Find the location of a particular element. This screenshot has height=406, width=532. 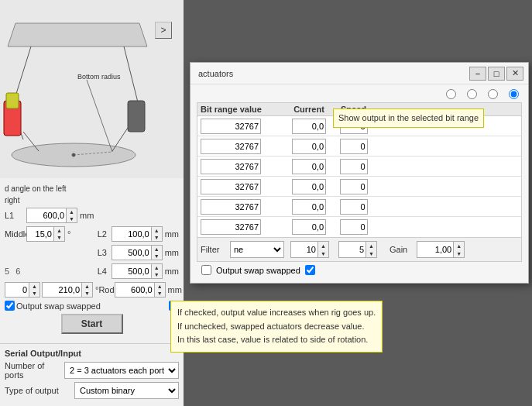

gain-down: ▼ is located at coordinates (458, 253).